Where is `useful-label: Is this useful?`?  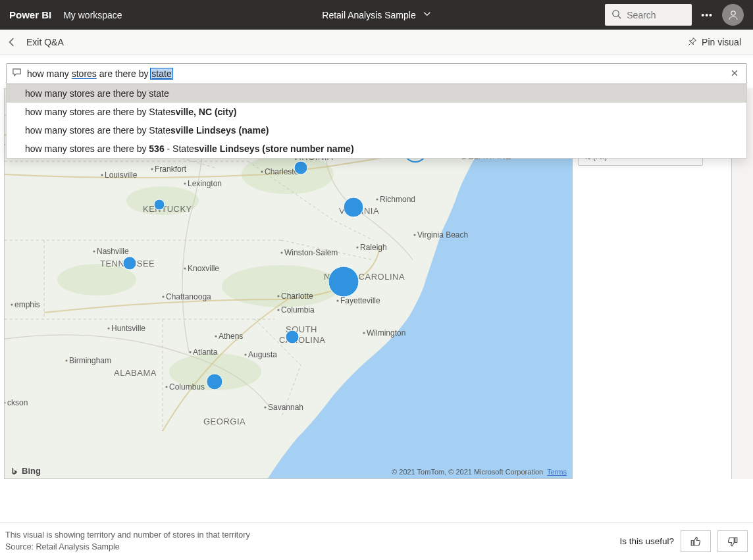
useful-label: Is this useful? is located at coordinates (646, 541).